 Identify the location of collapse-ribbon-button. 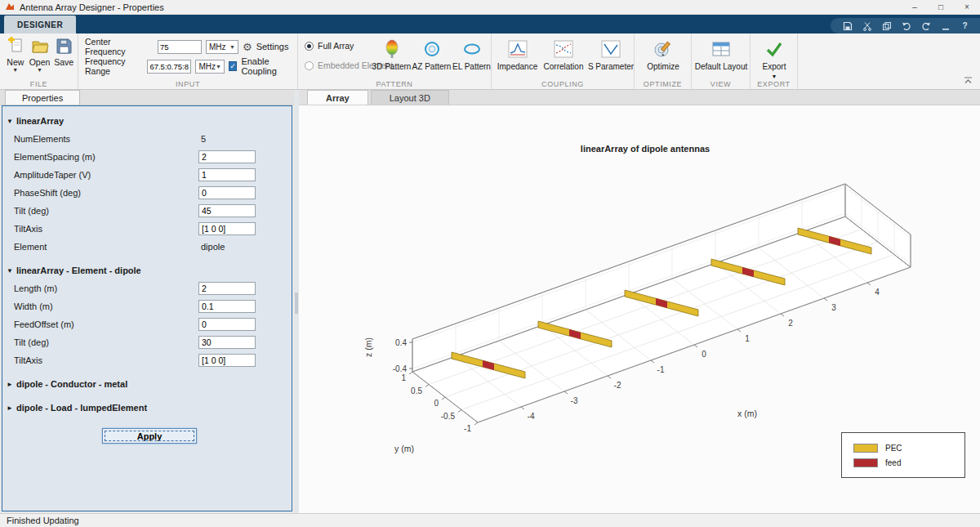
(969, 81).